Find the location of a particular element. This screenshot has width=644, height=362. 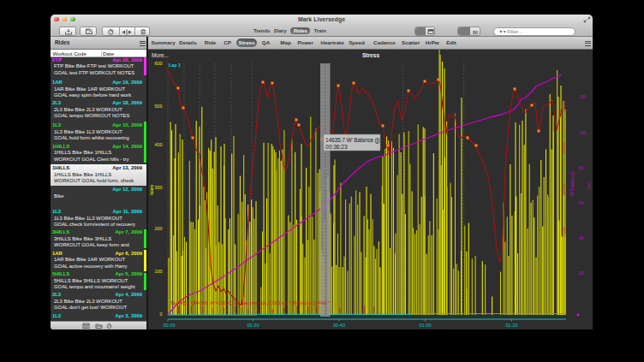

svg-text: 60 is located at coordinates (581, 204).